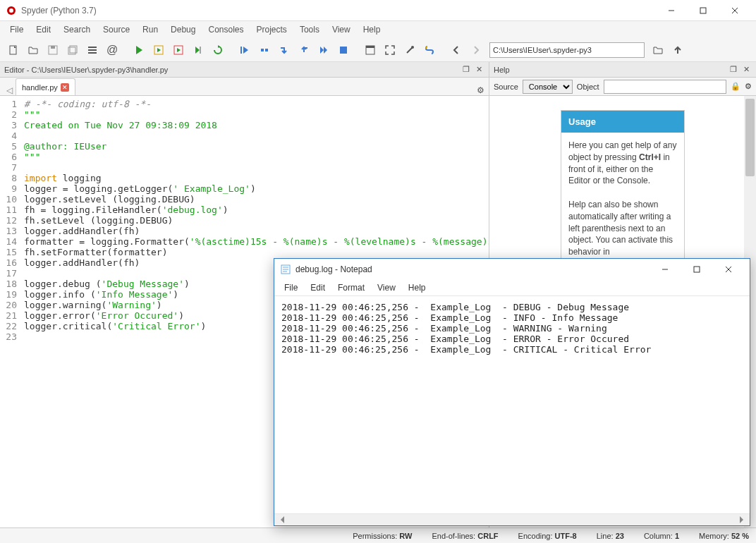  Describe the element at coordinates (244, 87) in the screenshot. I see `editor-tabbar: ◁ handler.py ✕ ⚙` at that location.